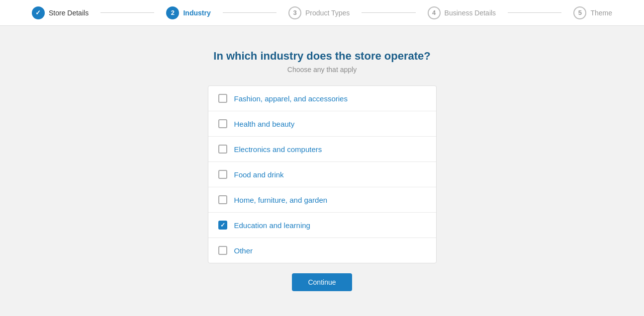 This screenshot has height=316, width=644. What do you see at coordinates (322, 282) in the screenshot?
I see `continue-button: Continue` at bounding box center [322, 282].